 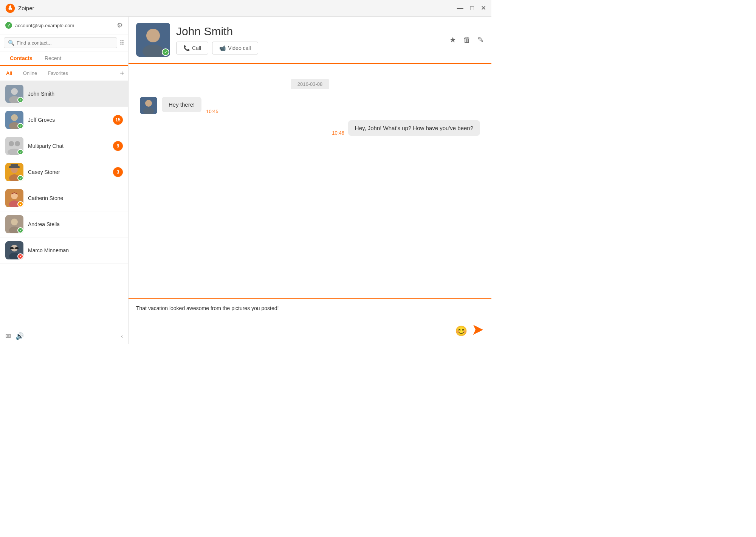 I want to click on mail-icon: ✉, so click(x=8, y=336).